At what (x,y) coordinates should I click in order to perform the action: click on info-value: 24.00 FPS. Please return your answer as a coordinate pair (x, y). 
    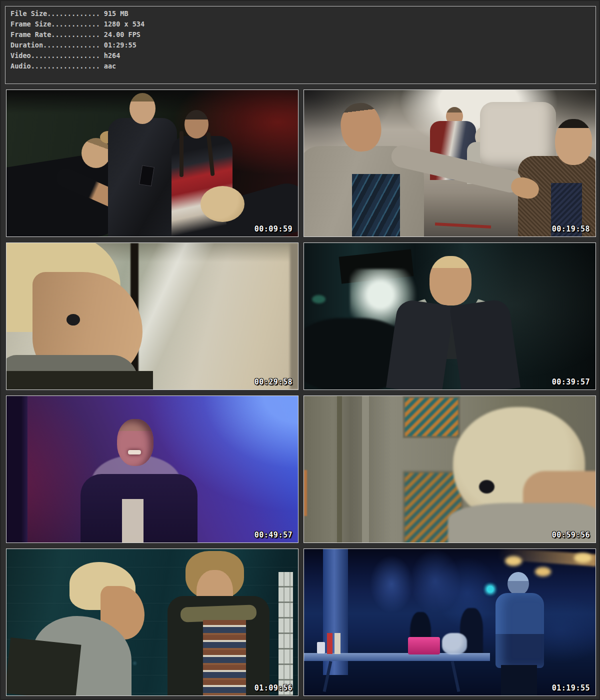
    Looking at the image, I should click on (120, 34).